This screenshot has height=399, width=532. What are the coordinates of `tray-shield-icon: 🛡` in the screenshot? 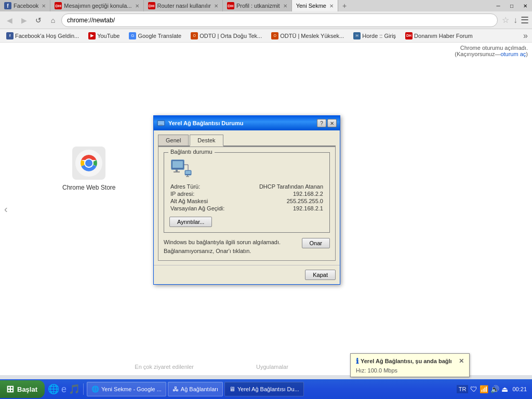 It's located at (474, 389).